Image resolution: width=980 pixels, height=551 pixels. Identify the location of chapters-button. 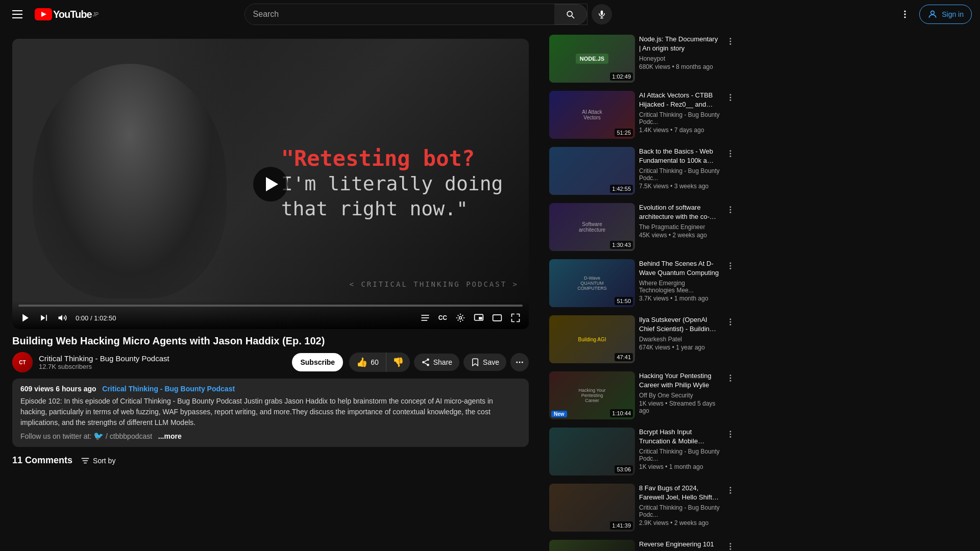
(425, 318).